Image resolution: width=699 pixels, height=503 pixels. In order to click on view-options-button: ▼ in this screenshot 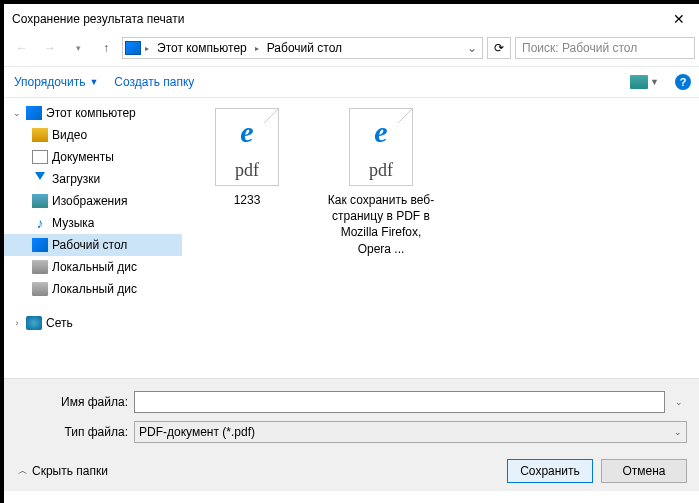, I will do `click(644, 82)`.